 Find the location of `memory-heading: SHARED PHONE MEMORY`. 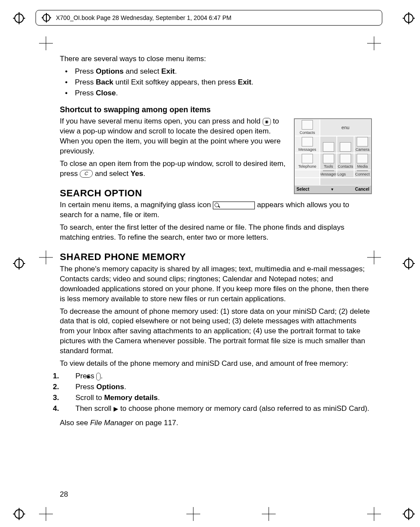

memory-heading: SHARED PHONE MEMORY is located at coordinates (216, 257).